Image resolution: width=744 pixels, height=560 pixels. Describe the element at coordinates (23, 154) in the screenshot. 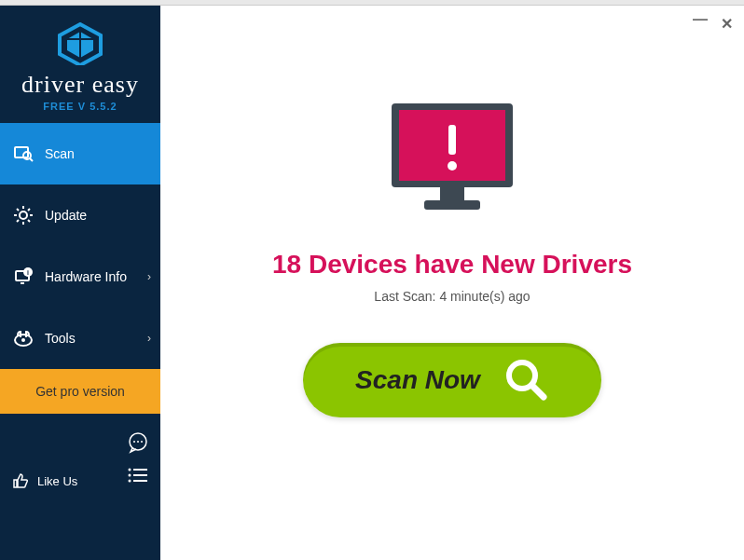

I see `scan-icon` at that location.